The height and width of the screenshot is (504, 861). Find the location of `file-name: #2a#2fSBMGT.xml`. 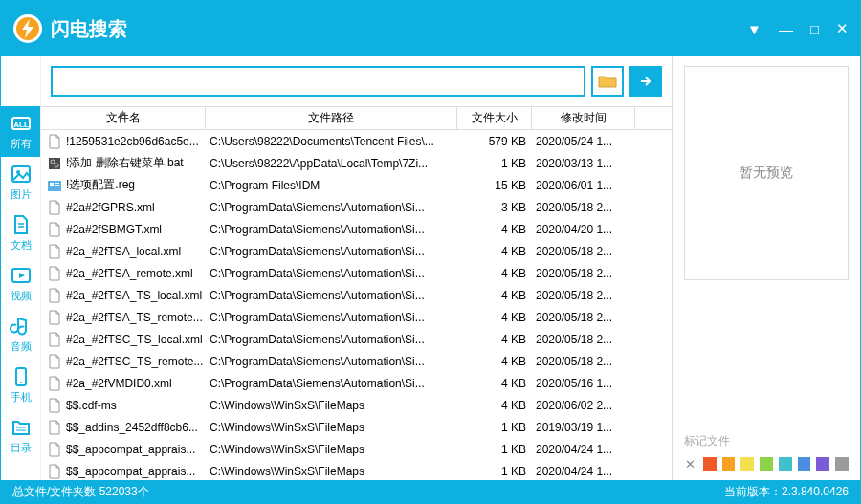

file-name: #2a#2fSBMGT.xml is located at coordinates (114, 230).